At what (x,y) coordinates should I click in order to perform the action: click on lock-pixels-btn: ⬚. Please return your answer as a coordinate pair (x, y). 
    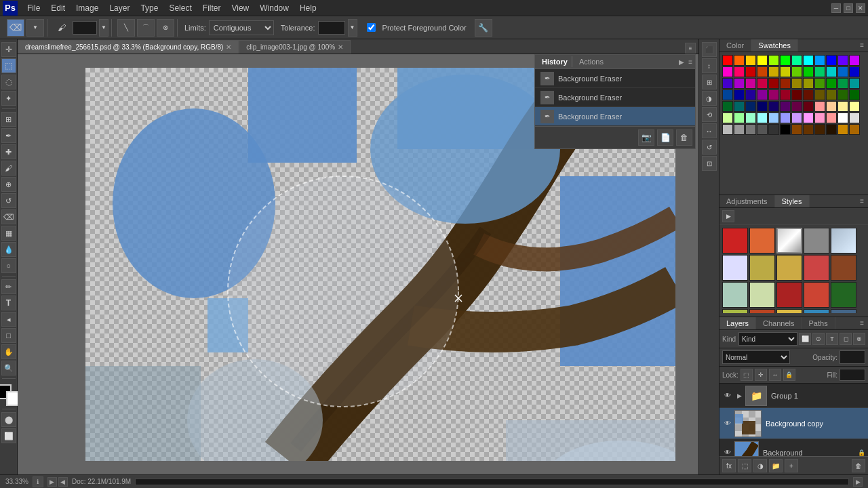
    Looking at the image, I should click on (747, 375).